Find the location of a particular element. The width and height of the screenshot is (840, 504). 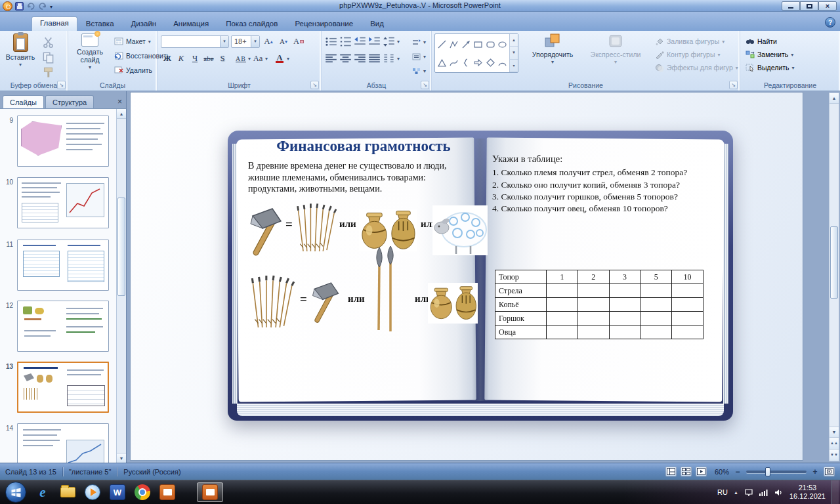

tab-vstavka: Вставка is located at coordinates (100, 24).